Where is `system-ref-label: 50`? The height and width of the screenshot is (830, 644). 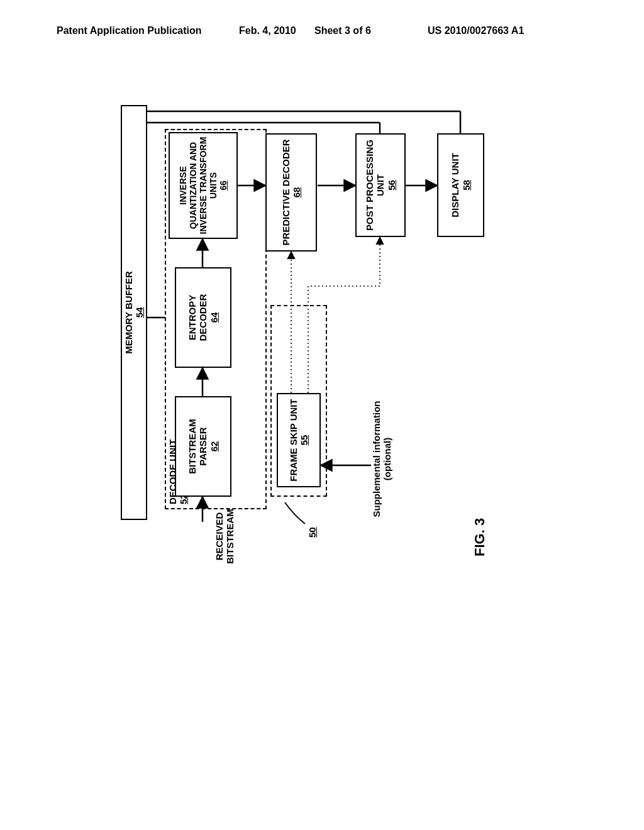 system-ref-label: 50 is located at coordinates (312, 532).